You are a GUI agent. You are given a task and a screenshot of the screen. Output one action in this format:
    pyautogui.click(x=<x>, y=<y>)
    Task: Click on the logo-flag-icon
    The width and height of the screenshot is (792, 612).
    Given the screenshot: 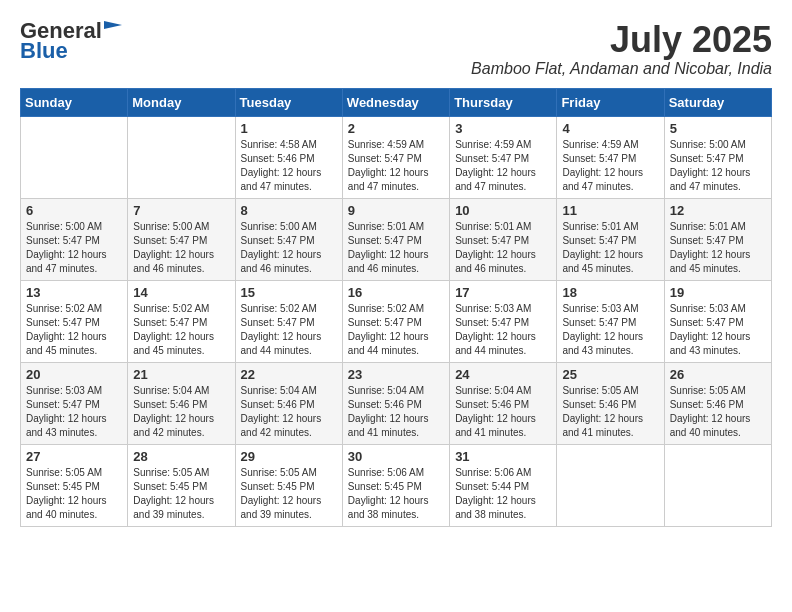 What is the action you would take?
    pyautogui.click(x=113, y=29)
    